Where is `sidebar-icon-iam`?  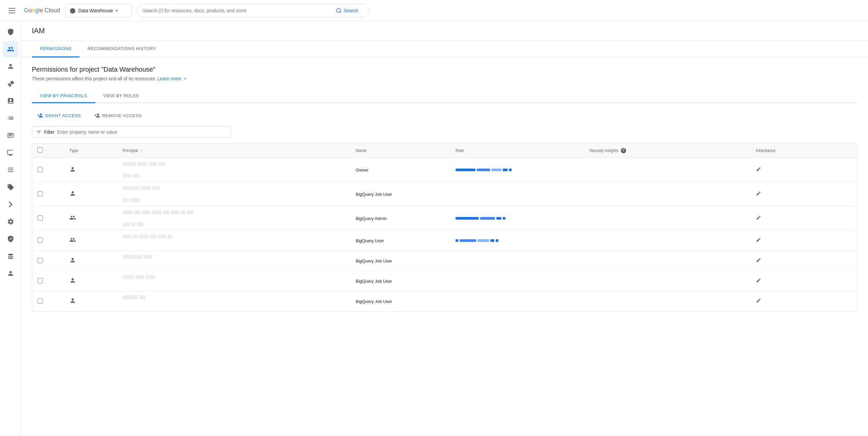
sidebar-icon-iam is located at coordinates (11, 49).